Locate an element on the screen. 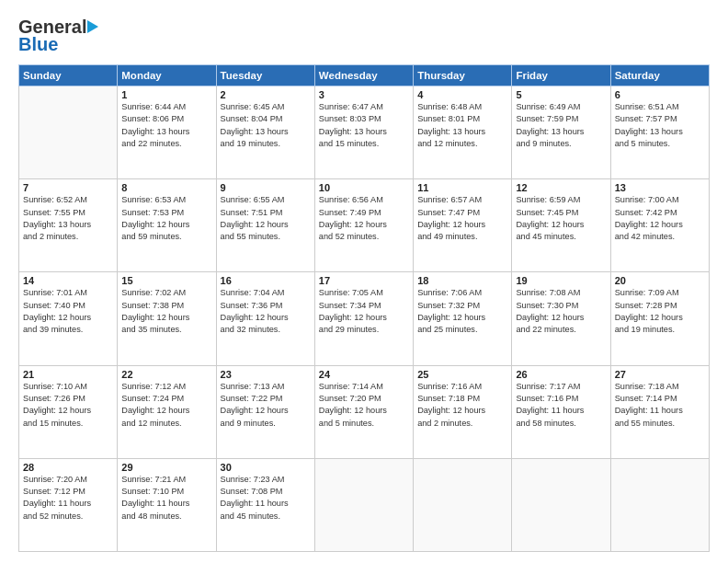  sun-info-line: Sunrise: 6:55 AM is located at coordinates (266, 201).